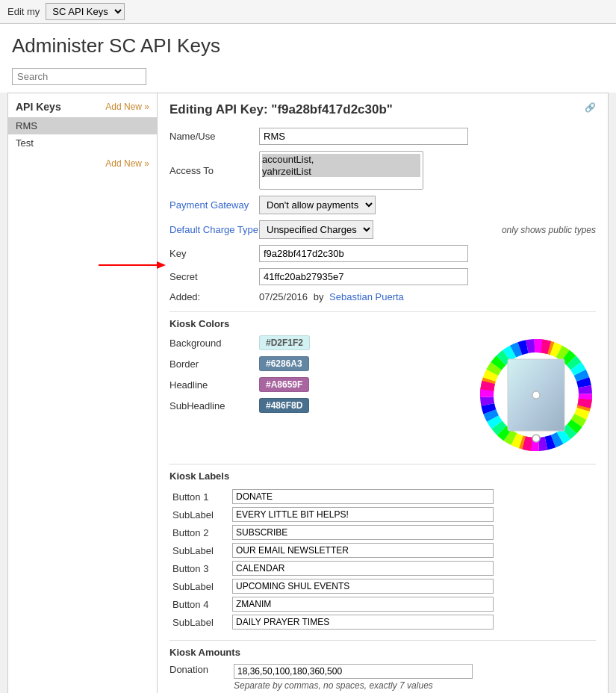 Image resolution: width=616 pixels, height=693 pixels. I want to click on sidebar-item-test: Test, so click(82, 143).